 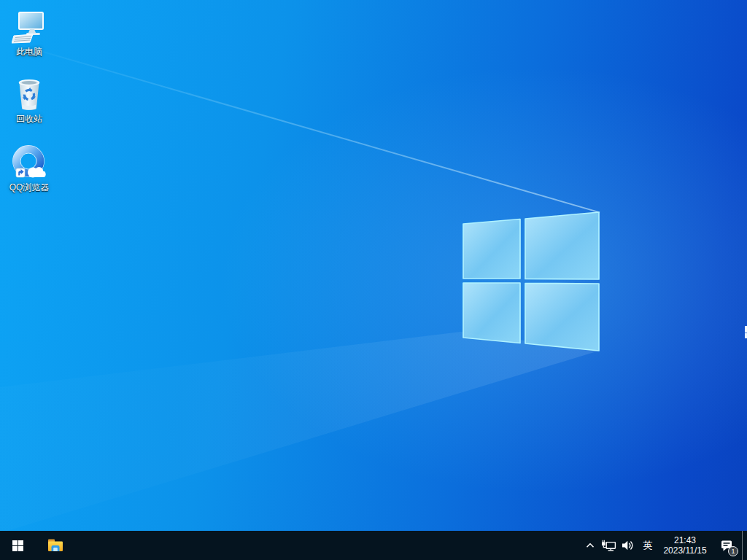 I want to click on action-center-button: 1, so click(x=727, y=545).